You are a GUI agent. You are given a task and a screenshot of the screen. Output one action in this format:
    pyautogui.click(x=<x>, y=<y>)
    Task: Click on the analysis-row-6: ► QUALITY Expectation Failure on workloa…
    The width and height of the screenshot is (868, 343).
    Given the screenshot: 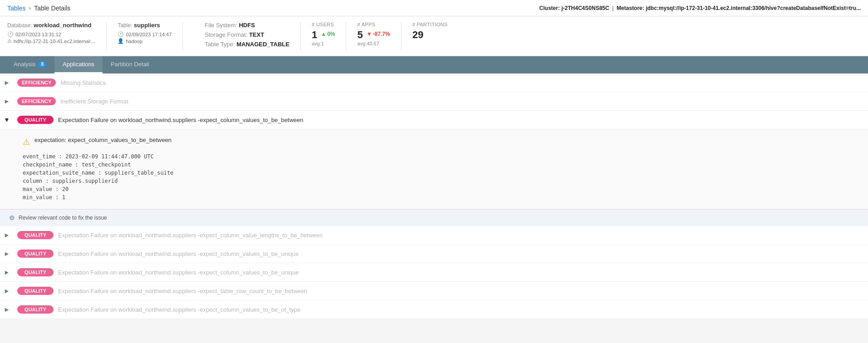 What is the action you would take?
    pyautogui.click(x=434, y=272)
    